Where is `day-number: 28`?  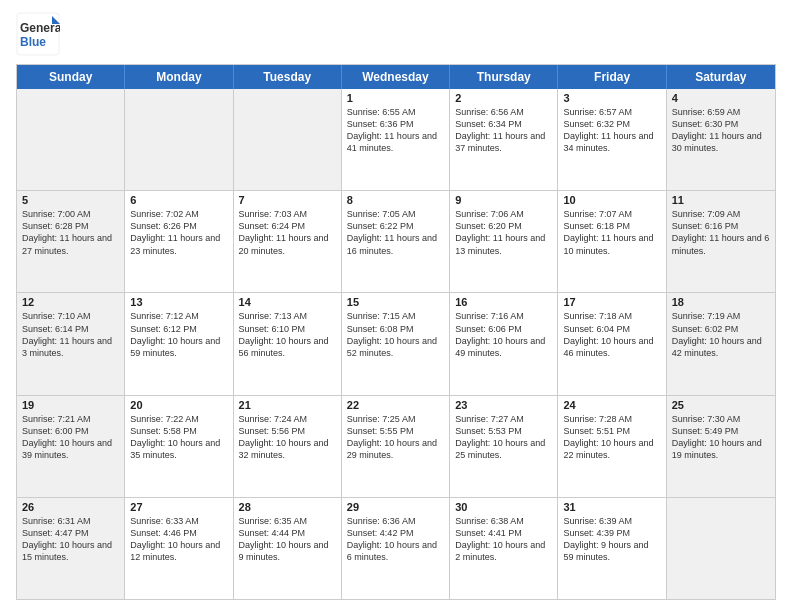
day-number: 28 is located at coordinates (288, 507).